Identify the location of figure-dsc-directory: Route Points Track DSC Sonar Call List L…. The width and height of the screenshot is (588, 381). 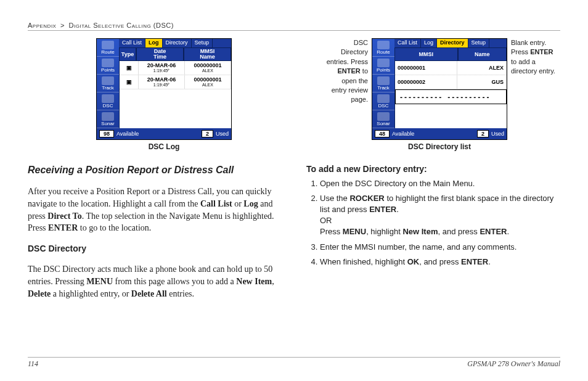
(439, 95).